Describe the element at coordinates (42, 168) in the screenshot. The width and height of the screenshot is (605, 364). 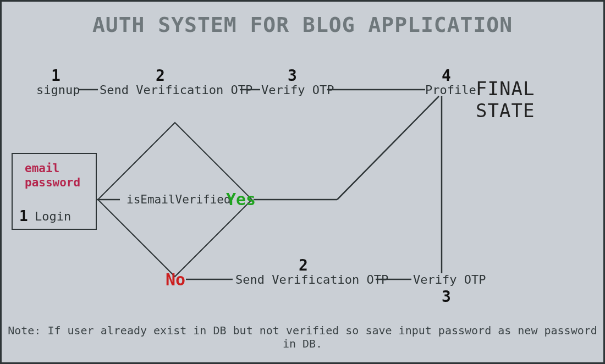
I see `login-email-field-label: email` at that location.